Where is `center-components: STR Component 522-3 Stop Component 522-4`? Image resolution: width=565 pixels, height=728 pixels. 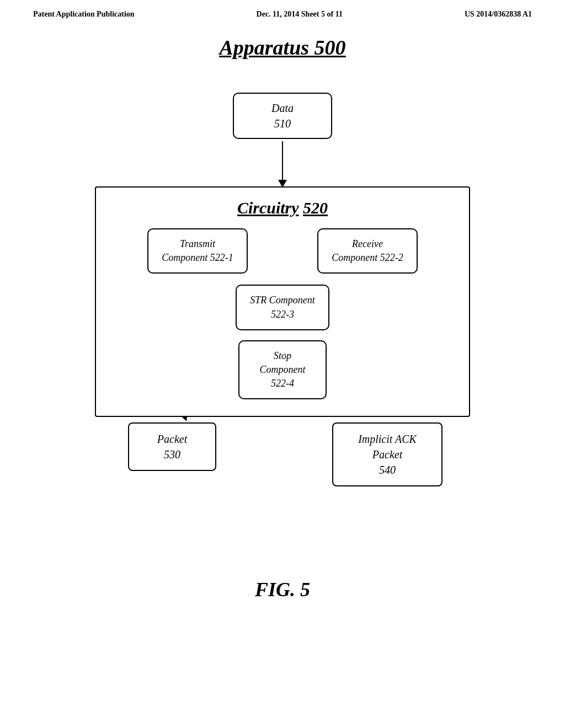 center-components: STR Component 522-3 Stop Component 522-4 is located at coordinates (282, 342).